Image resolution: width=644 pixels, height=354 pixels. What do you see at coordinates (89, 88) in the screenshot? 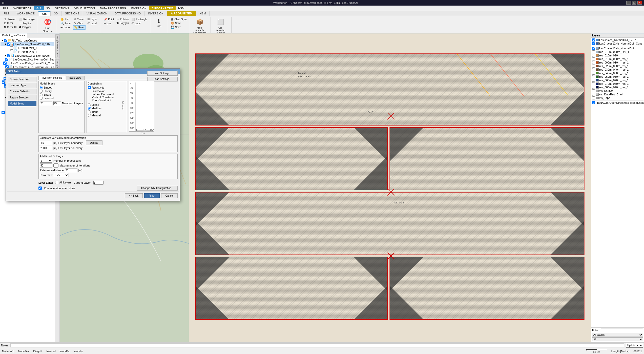
I see `resistivity-checkbox` at bounding box center [89, 88].